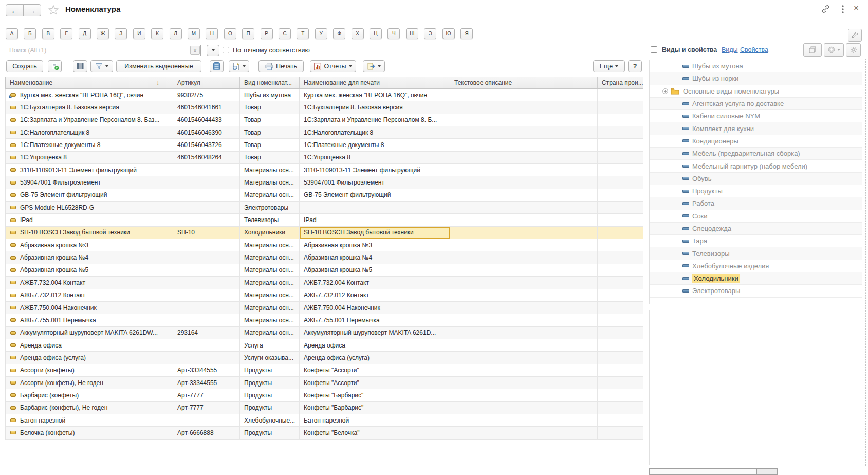 Image resolution: width=868 pixels, height=475 pixels. What do you see at coordinates (89, 245) in the screenshot?
I see `cell-name: Абразивная крошка №3` at bounding box center [89, 245].